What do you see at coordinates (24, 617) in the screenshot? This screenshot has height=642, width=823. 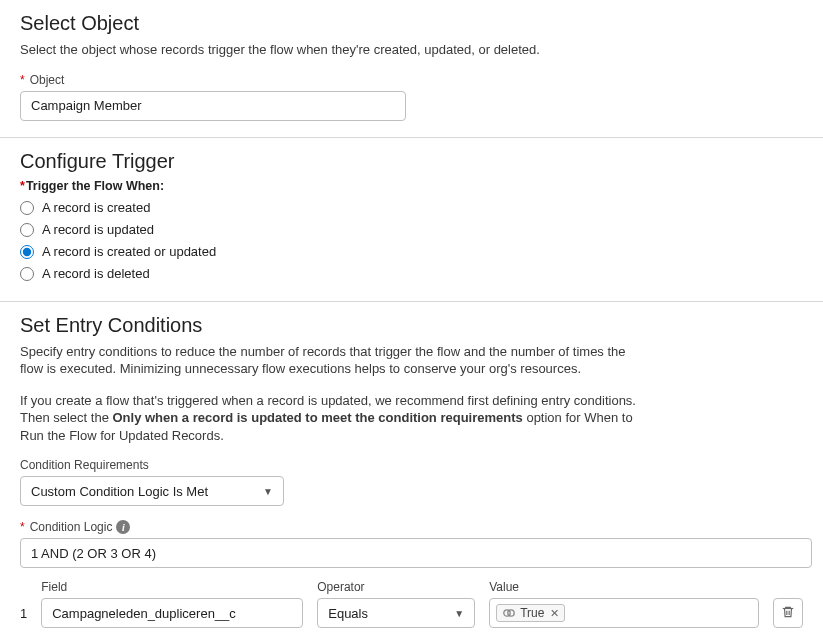 I see `condition-number: 1` at bounding box center [24, 617].